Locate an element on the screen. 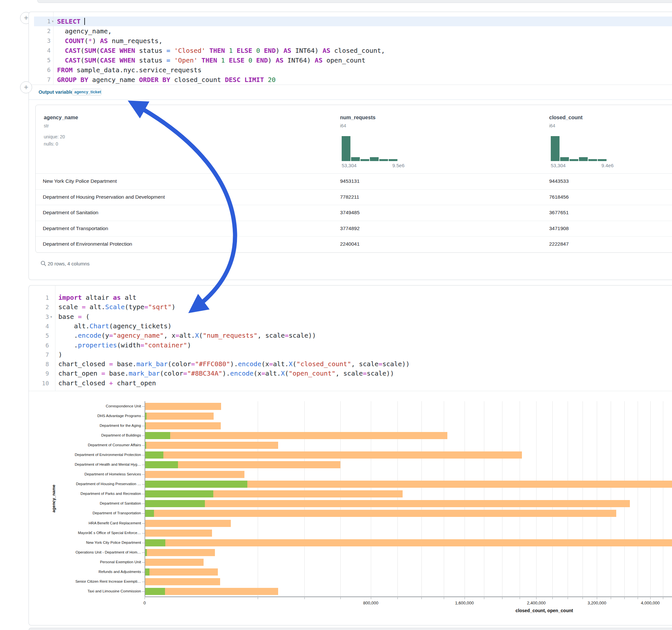  code-text: SELECT is located at coordinates (71, 22).